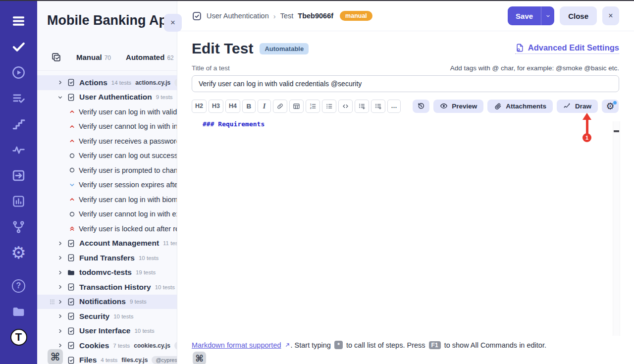 This screenshot has height=364, width=634. Describe the element at coordinates (19, 21) in the screenshot. I see `sidebar-item-menu` at that location.